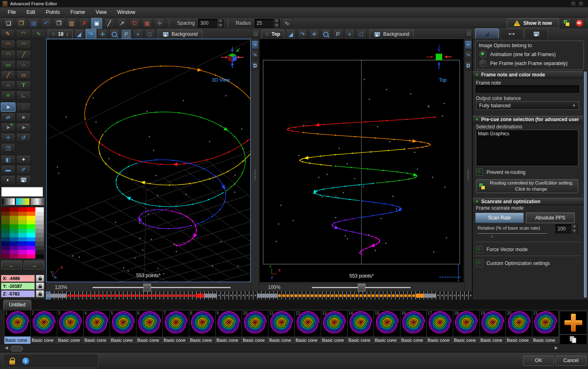 This screenshot has height=369, width=588. What do you see at coordinates (126, 34) in the screenshot?
I see `points-visibility-button: P` at bounding box center [126, 34].